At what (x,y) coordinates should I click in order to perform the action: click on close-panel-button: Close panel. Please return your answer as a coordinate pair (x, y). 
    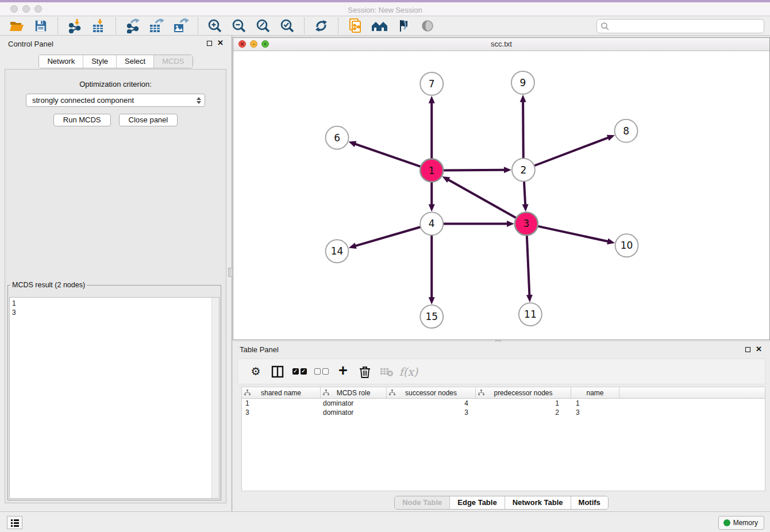
    Looking at the image, I should click on (148, 120).